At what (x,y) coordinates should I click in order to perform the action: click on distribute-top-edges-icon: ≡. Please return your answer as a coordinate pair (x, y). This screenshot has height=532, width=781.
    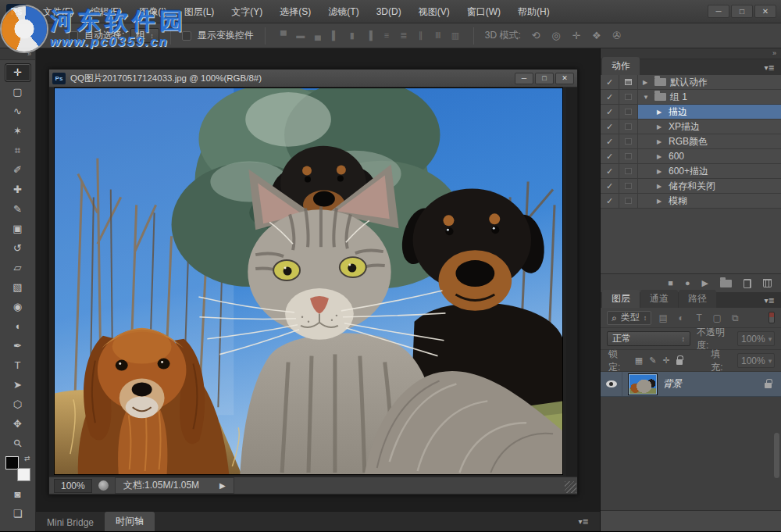
    Looking at the image, I should click on (387, 36).